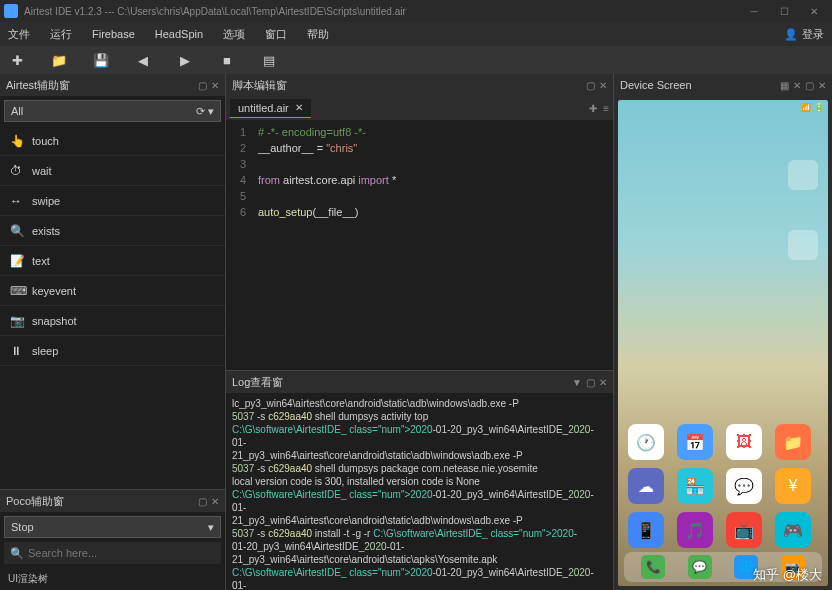 Image resolution: width=832 pixels, height=590 pixels. What do you see at coordinates (112, 111) in the screenshot?
I see `airtest-mode-dropdown: All ⟳ ▾` at bounding box center [112, 111].